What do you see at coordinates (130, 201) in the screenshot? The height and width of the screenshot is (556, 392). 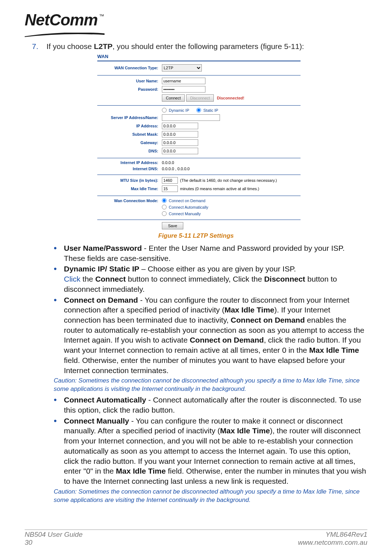 I see `label-mode: Wan Connection Mode:` at bounding box center [130, 201].